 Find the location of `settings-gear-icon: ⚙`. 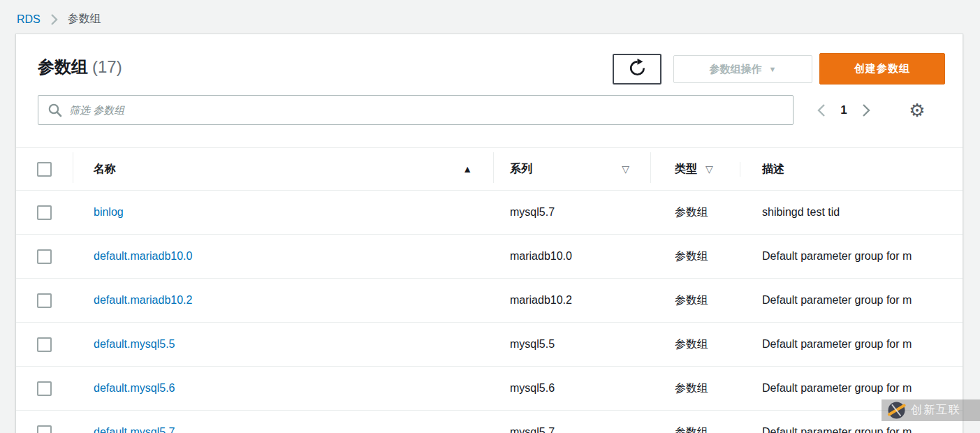

settings-gear-icon: ⚙ is located at coordinates (917, 110).